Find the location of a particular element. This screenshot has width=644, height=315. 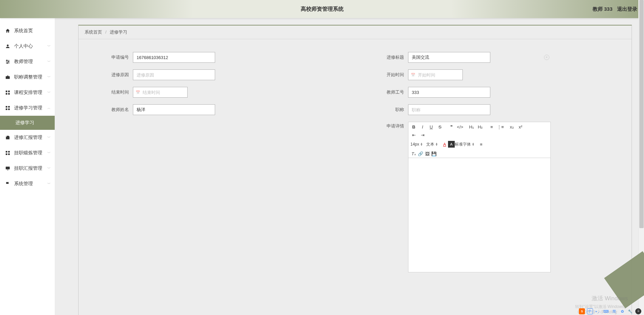

user-label: 教师 333 is located at coordinates (603, 9).